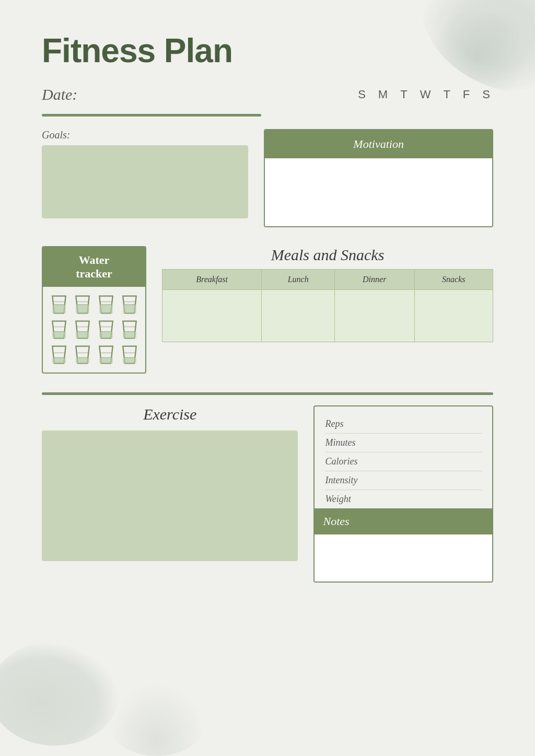 This screenshot has width=535, height=756. Describe the element at coordinates (328, 316) in the screenshot. I see `meals-row` at that location.